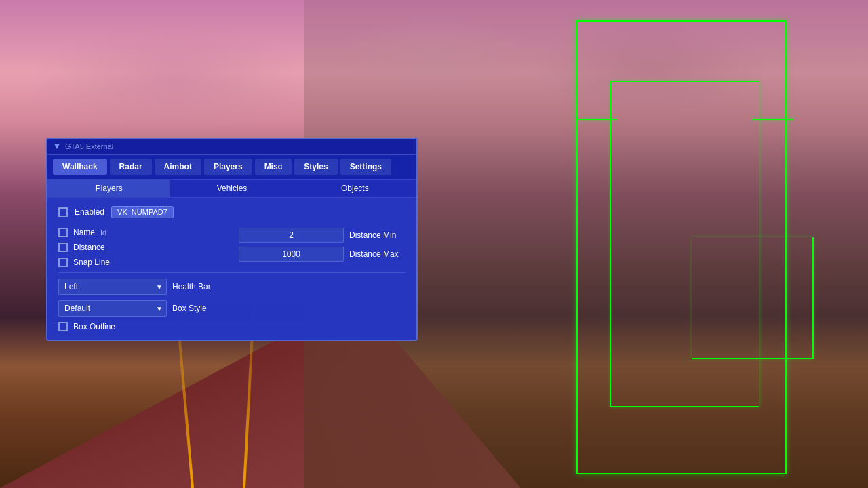 This screenshot has height=488, width=868. Describe the element at coordinates (316, 167) in the screenshot. I see `tab-styles: Styles` at that location.